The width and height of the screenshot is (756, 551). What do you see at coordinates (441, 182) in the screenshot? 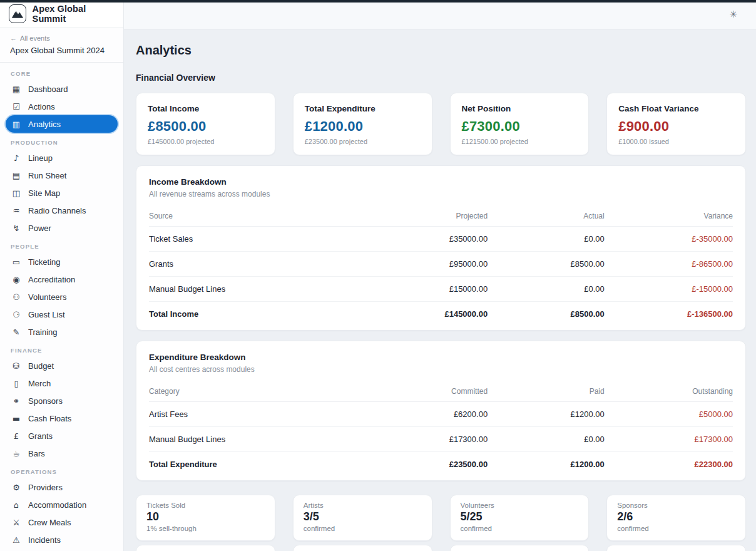
I see `income-breakdown-title: Income Breakdown` at bounding box center [441, 182].